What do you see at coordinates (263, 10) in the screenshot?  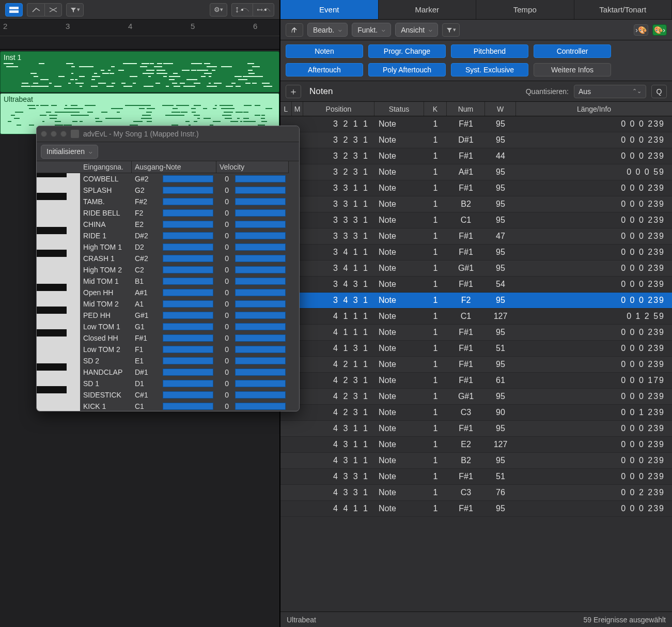 I see `horizontal-zoom-button` at bounding box center [263, 10].